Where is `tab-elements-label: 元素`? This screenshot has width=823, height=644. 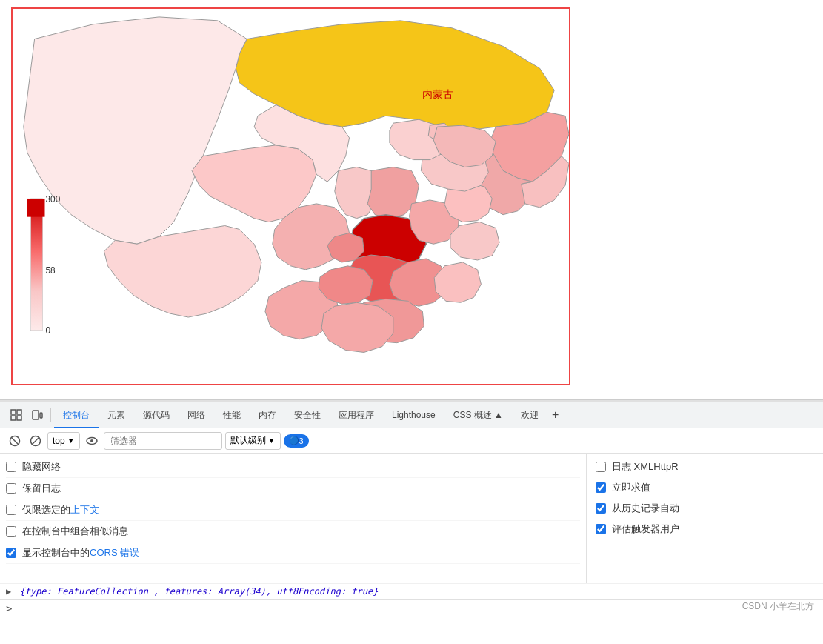
tab-elements-label: 元素 is located at coordinates (116, 415).